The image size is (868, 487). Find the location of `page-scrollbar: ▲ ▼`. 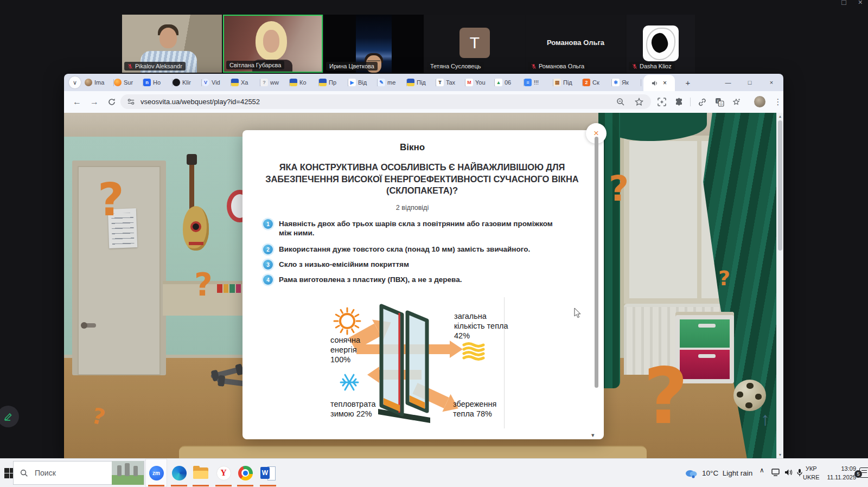

page-scrollbar: ▲ ▼ is located at coordinates (780, 285).